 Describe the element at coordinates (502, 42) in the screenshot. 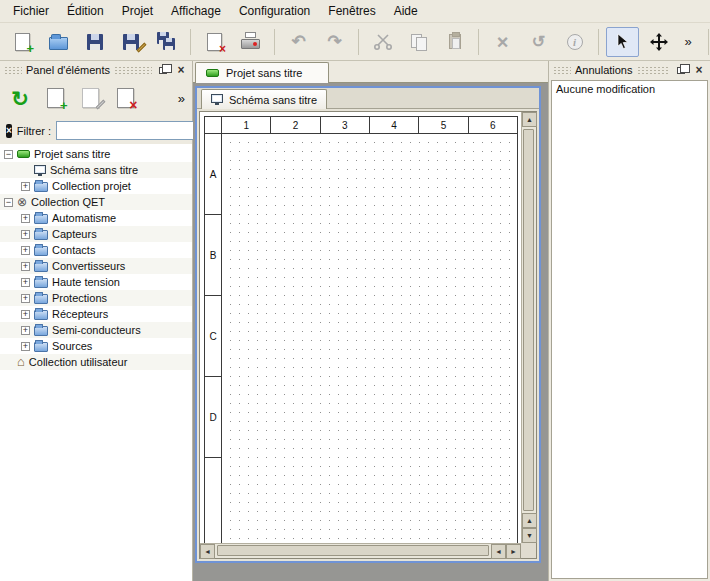

I see `delete-button: ×` at that location.